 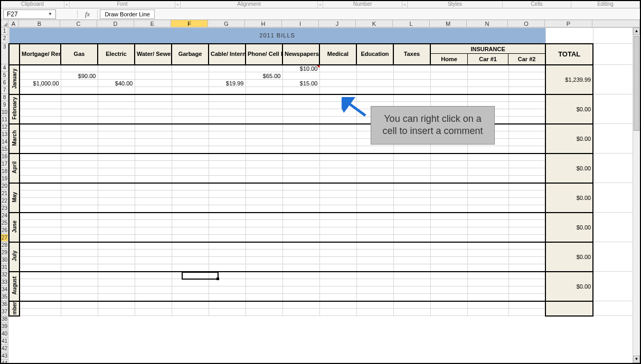 I want to click on row-header: 11, so click(x=5, y=120).